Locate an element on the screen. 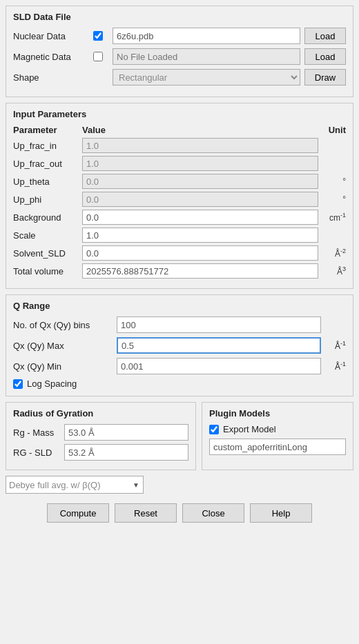  bottom-panels: Radius of Gyration Rg - Mass RG - SLD Pl… is located at coordinates (180, 436).